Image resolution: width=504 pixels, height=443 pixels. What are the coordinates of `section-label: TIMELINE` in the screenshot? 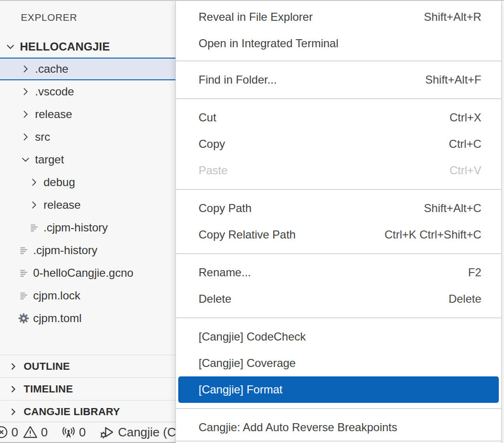 It's located at (48, 389).